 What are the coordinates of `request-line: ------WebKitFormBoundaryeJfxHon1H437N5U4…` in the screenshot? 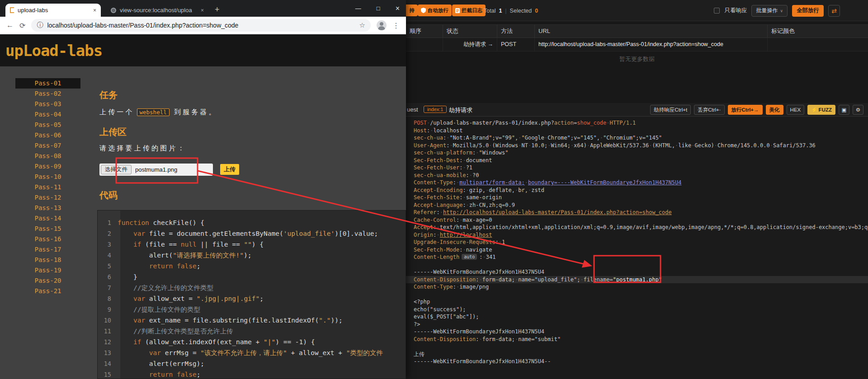 It's located at (637, 361).